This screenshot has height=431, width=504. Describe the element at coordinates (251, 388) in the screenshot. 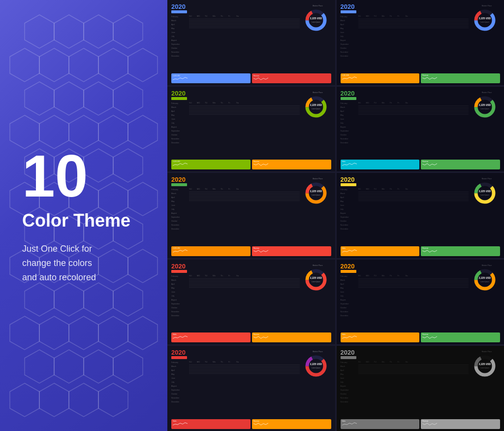

I see `theme-card-9: 2020 SUMOTUWeThFrSa FebruaryMarchAprilMa…` at that location.